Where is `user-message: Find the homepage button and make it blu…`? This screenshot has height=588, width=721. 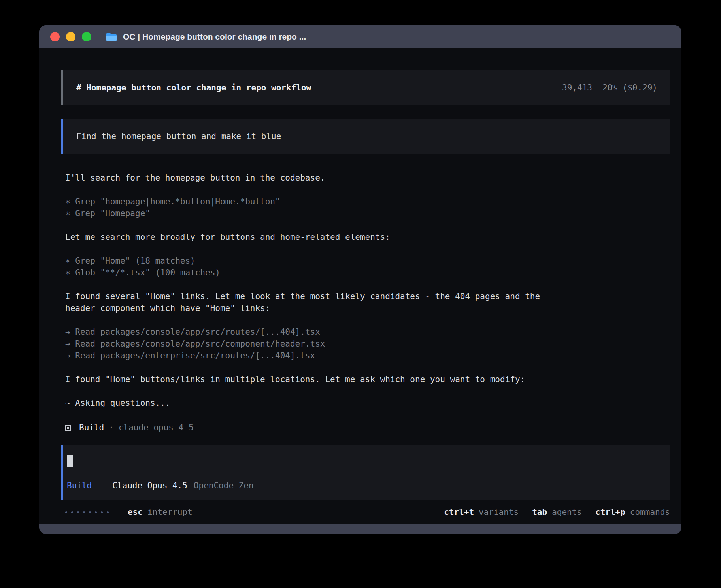
user-message: Find the homepage button and make it blu… is located at coordinates (366, 136).